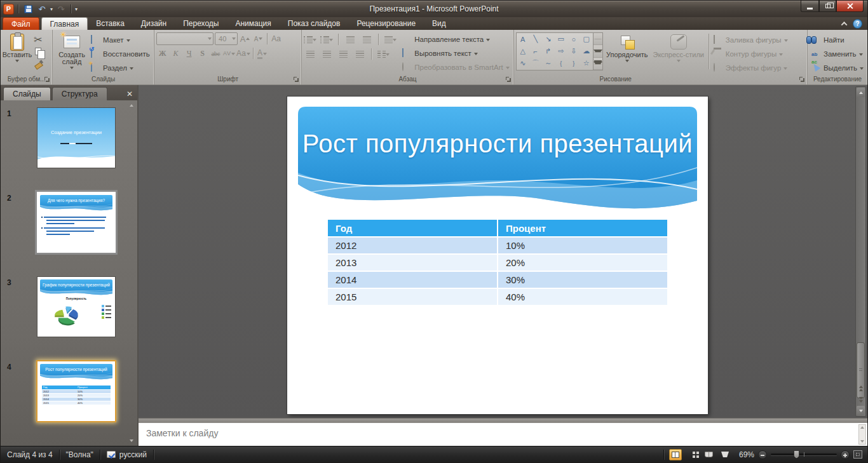 The height and width of the screenshot is (463, 868). I want to click on tab-review: Рецензирование, so click(386, 23).